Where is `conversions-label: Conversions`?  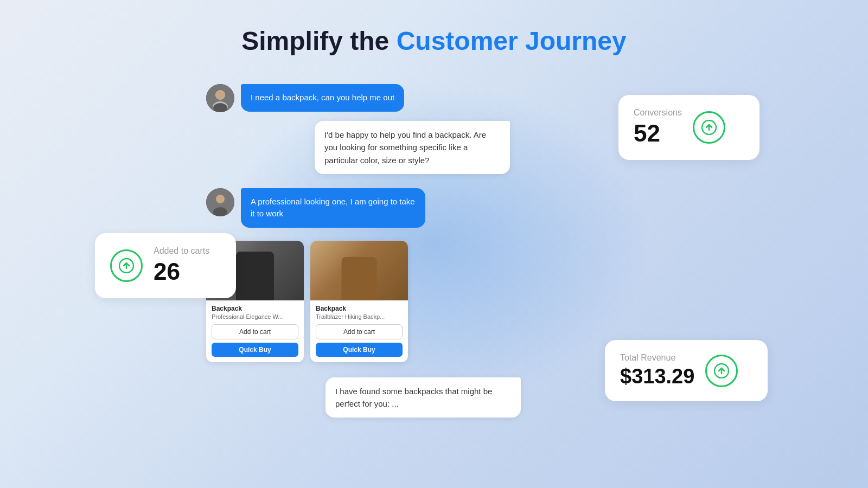 conversions-label: Conversions is located at coordinates (658, 113).